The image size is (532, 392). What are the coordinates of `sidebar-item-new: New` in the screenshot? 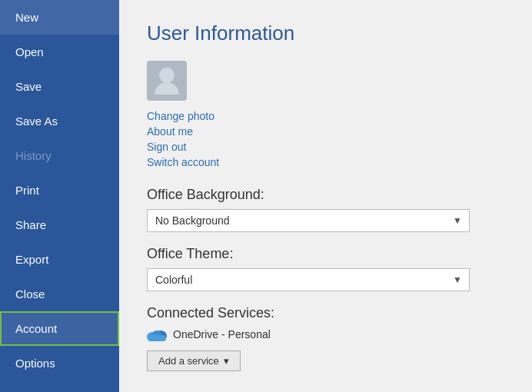 It's located at (60, 17).